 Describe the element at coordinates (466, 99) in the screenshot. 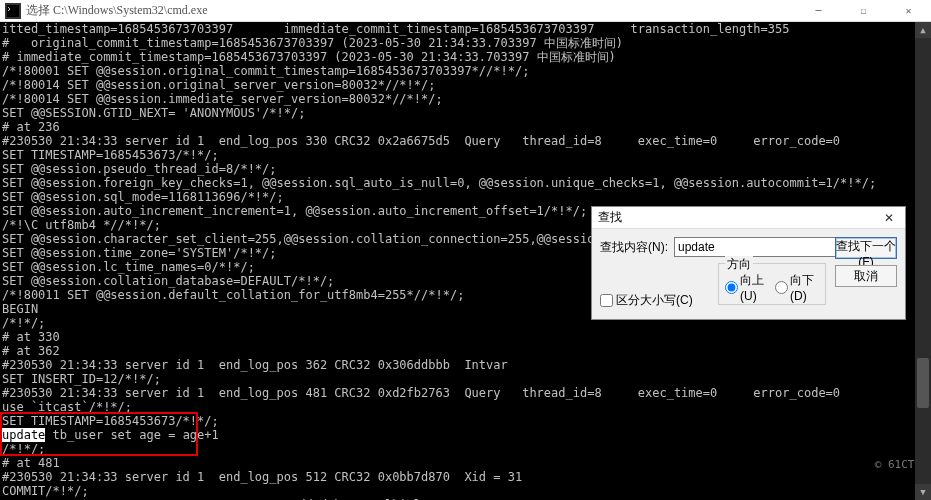

I see `terminal-line: /*!80014 SET @@session.immediate_server_…` at that location.